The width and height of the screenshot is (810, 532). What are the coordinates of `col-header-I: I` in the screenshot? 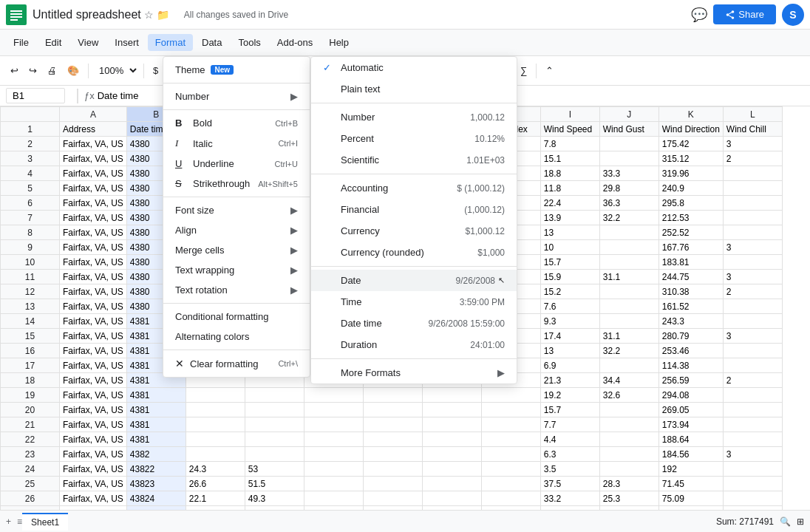 It's located at (570, 115).